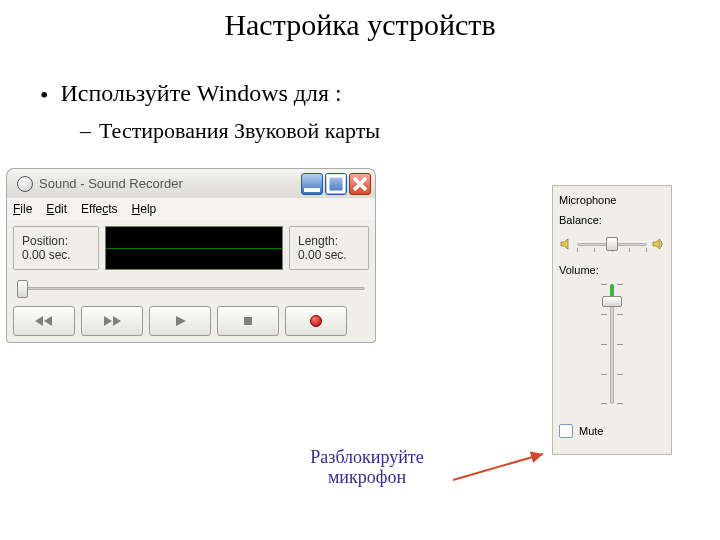 This screenshot has height=540, width=720. Describe the element at coordinates (612, 344) in the screenshot. I see `volume-slider` at that location.